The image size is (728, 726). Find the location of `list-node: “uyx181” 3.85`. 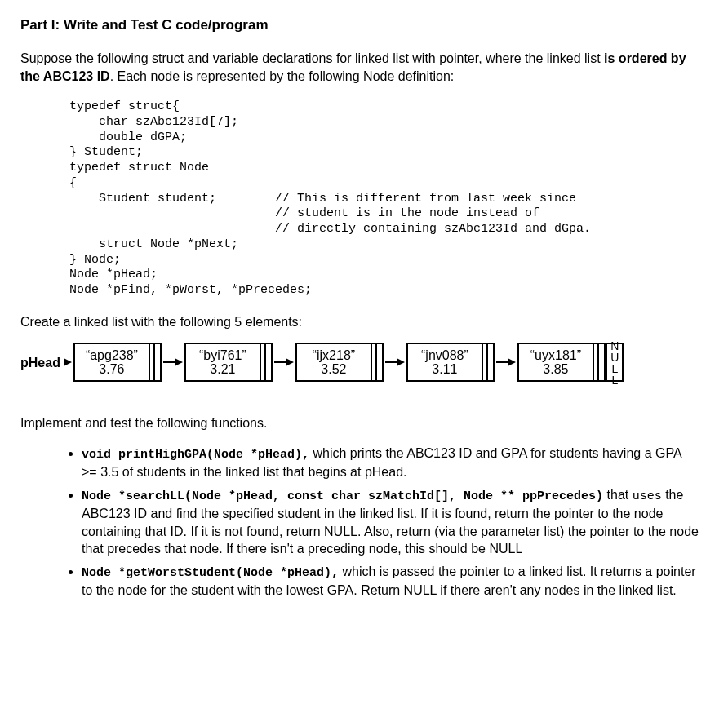

list-node: “uyx181” 3.85 is located at coordinates (562, 362).